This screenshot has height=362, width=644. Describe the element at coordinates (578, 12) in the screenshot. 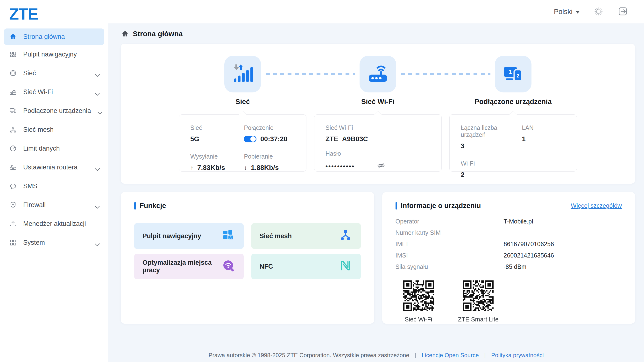

I see `caret-down-icon` at that location.